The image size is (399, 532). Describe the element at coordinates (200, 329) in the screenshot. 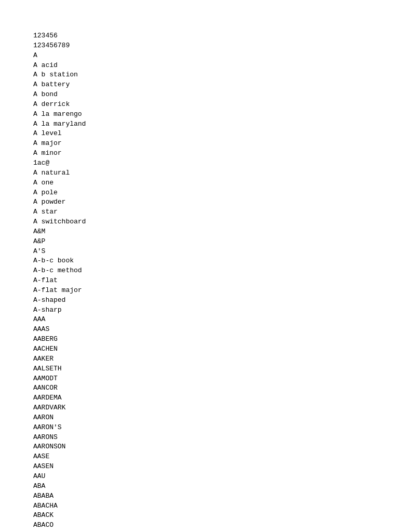

I see `list-item: AAAS` at that location.